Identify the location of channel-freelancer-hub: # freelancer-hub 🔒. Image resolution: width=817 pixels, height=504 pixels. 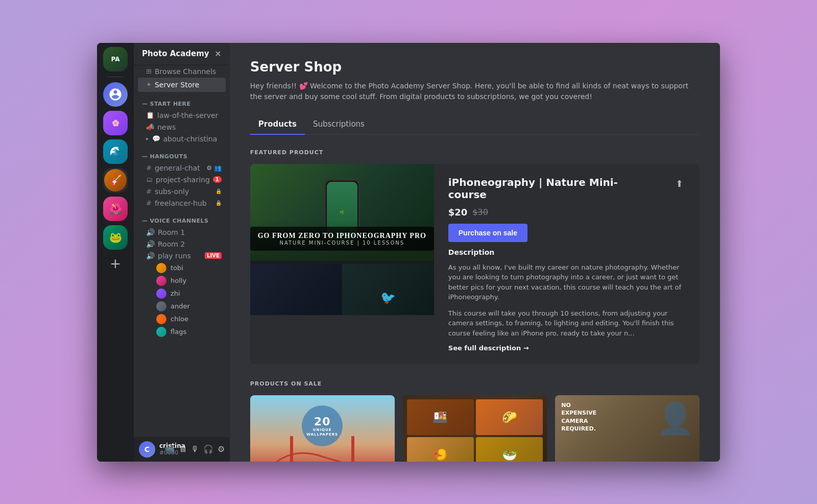
(182, 203).